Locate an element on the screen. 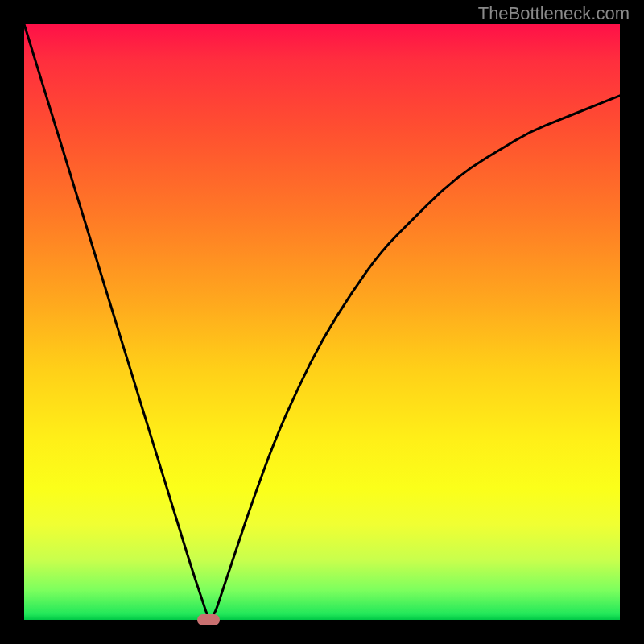 The height and width of the screenshot is (644, 644). watermark-text: TheBottleneck.com is located at coordinates (554, 14).